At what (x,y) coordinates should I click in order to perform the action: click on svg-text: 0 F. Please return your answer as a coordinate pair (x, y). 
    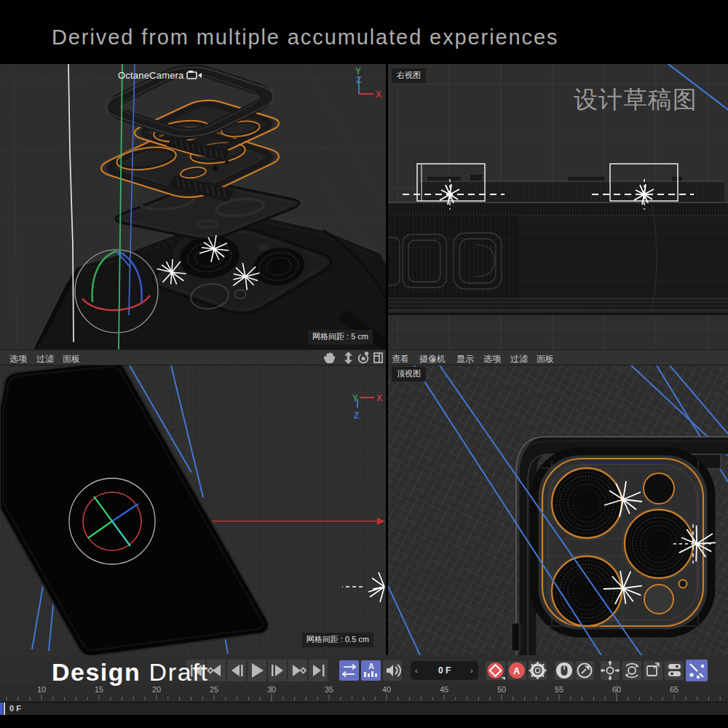
    Looking at the image, I should click on (444, 670).